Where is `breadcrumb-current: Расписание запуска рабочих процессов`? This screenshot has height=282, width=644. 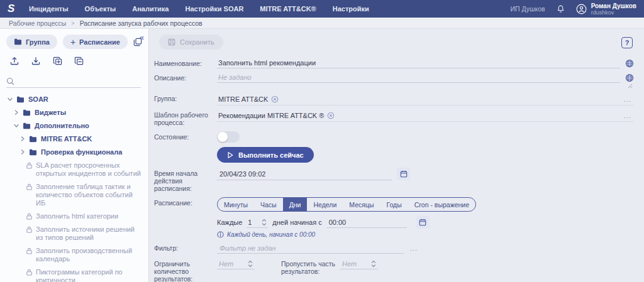
breadcrumb-current: Расписание запуска рабочих процессов is located at coordinates (141, 23).